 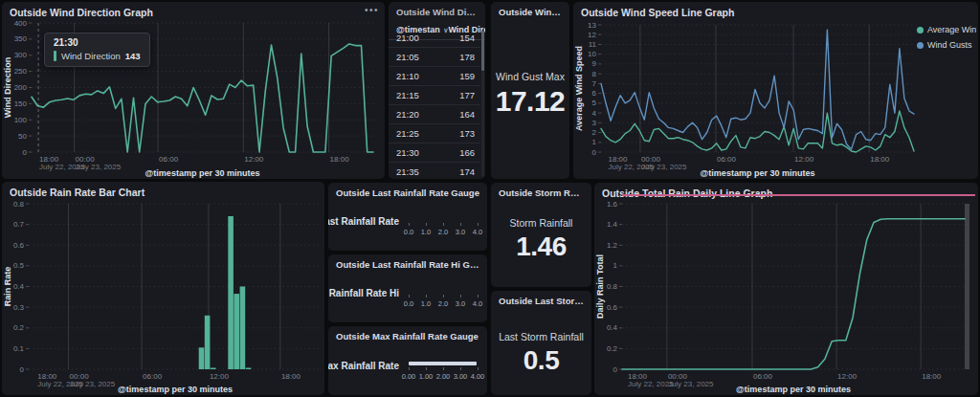 What do you see at coordinates (408, 361) in the screenshot?
I see `panel-max-rainfall-gauge: Outside Max Rainfall Rate Gauge Max Rain…` at bounding box center [408, 361].